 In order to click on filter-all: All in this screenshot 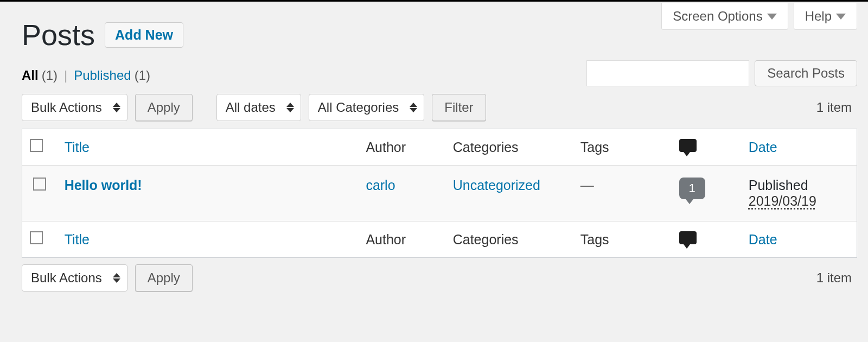, I will do `click(30, 75)`.